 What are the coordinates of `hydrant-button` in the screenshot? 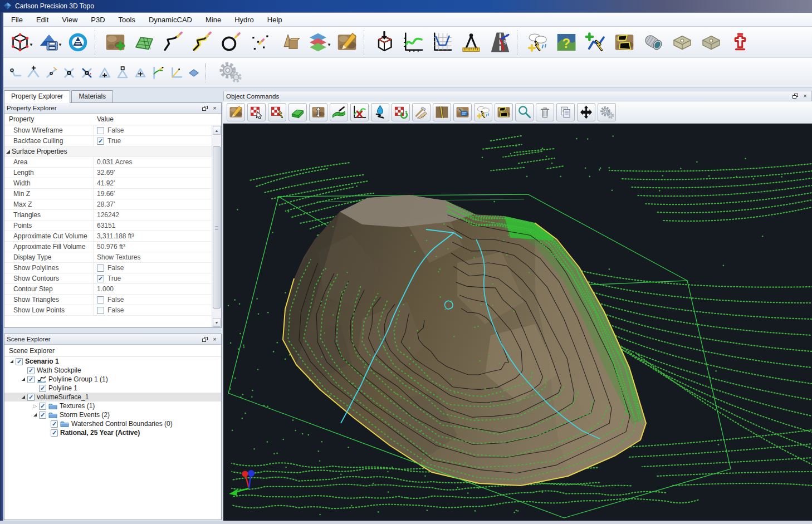 It's located at (740, 42).